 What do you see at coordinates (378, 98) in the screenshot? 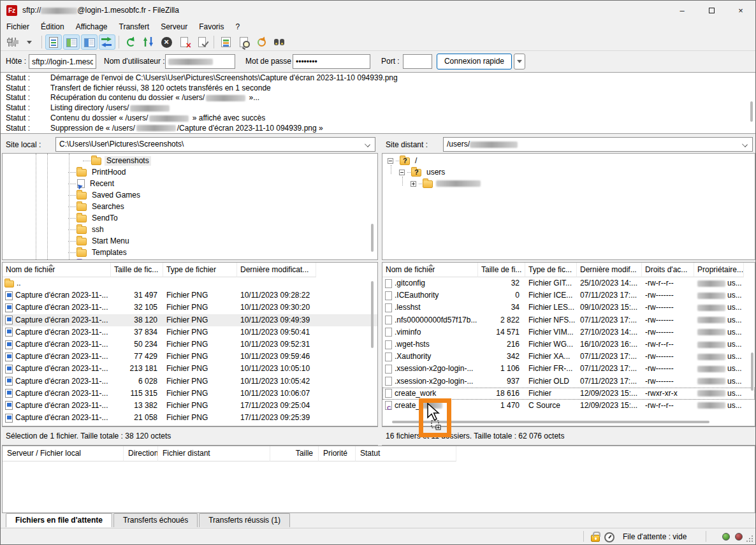
I see `log-line: Statut :Récupération du contenu du dossi…` at bounding box center [378, 98].